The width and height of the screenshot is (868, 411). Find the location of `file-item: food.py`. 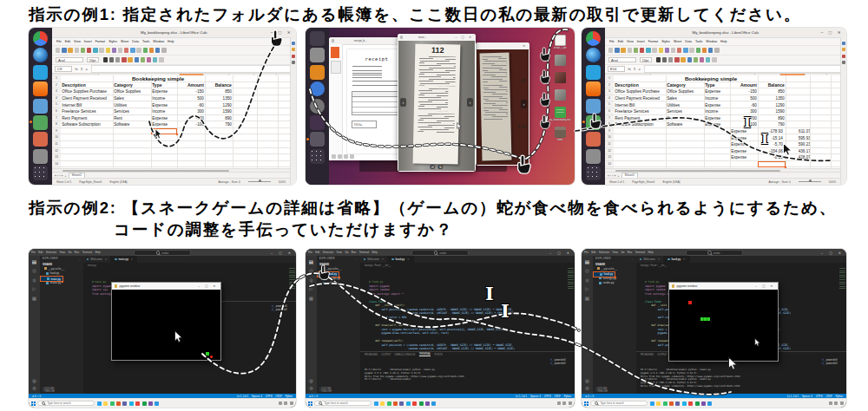

file-item: food.py is located at coordinates (604, 274).